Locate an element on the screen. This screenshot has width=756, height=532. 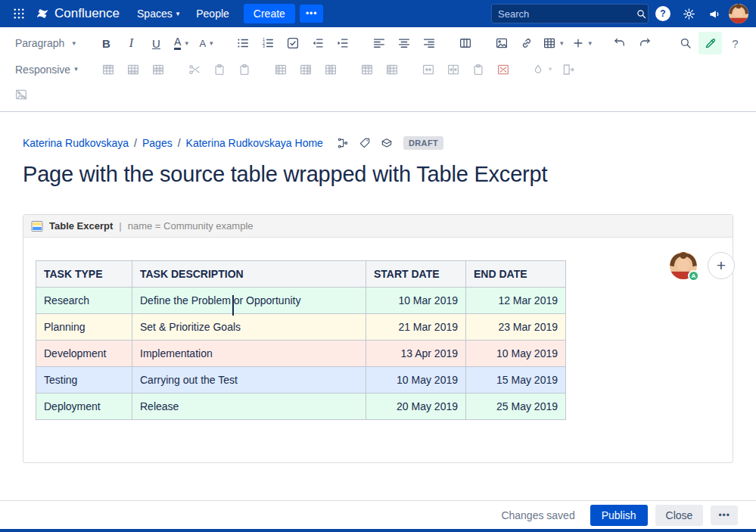
insert-link-button is located at coordinates (527, 43).